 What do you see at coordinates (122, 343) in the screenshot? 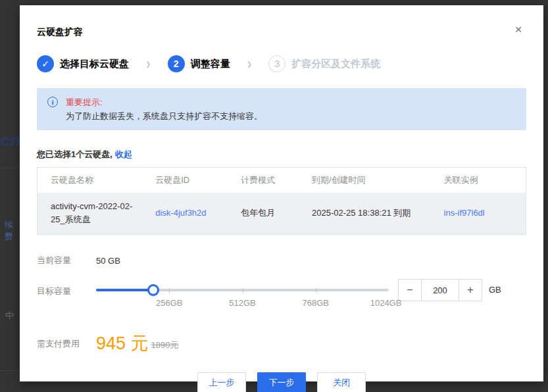
I see `fee-amount: 945 元` at bounding box center [122, 343].